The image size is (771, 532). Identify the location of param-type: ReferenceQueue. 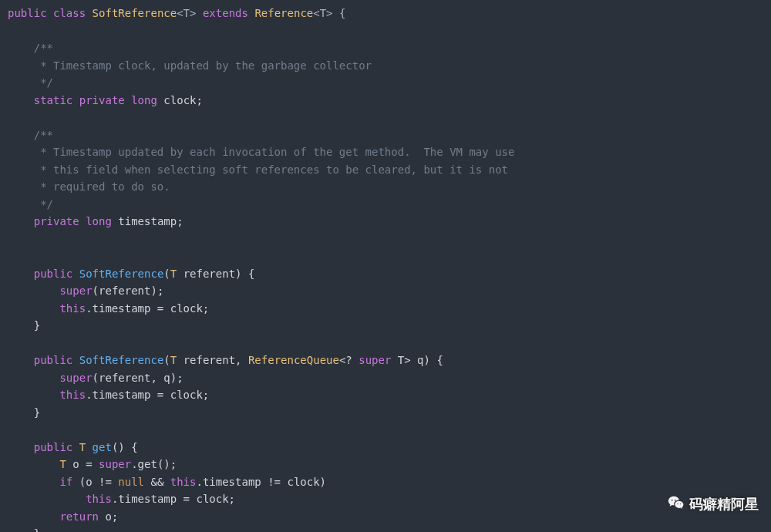
(294, 360).